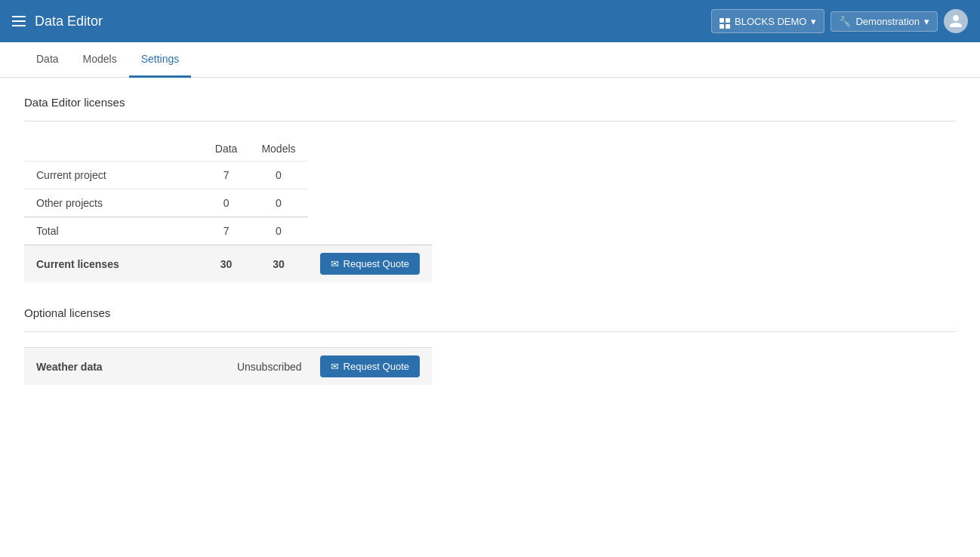  What do you see at coordinates (228, 204) in the screenshot?
I see `table-row: Other projects 0 0` at bounding box center [228, 204].